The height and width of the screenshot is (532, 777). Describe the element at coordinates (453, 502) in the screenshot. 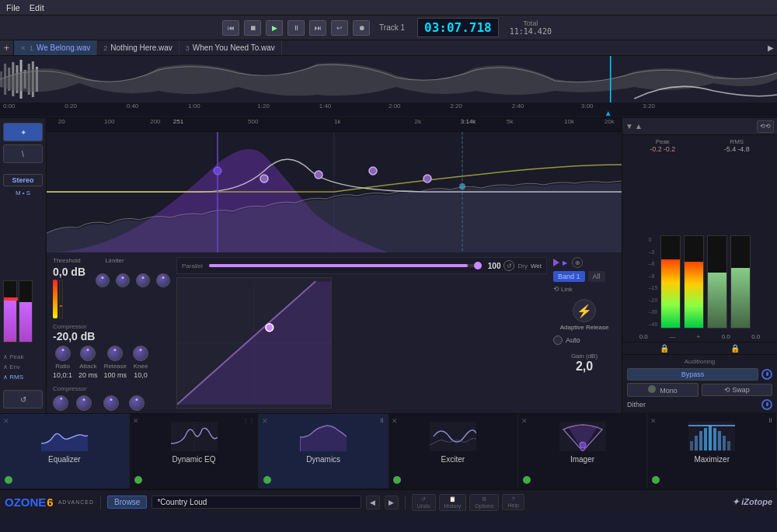

I see `history-button: 📋 History` at that location.